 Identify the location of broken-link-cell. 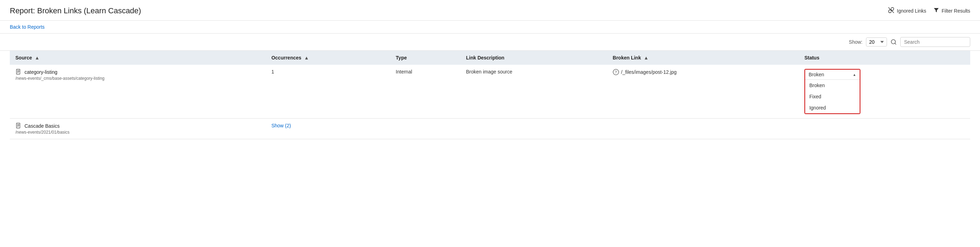
(703, 129).